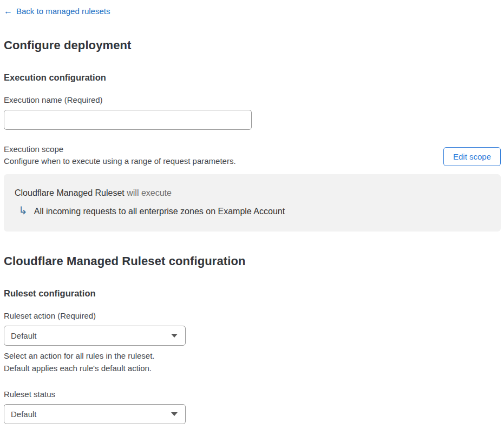  Describe the element at coordinates (23, 210) in the screenshot. I see `branch-arrow-icon: ↳` at that location.